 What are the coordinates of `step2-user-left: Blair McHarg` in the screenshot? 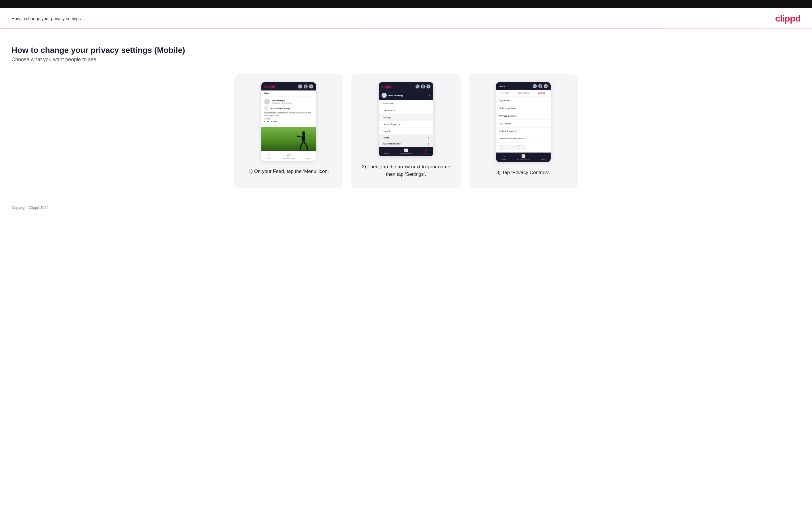 It's located at (392, 95).